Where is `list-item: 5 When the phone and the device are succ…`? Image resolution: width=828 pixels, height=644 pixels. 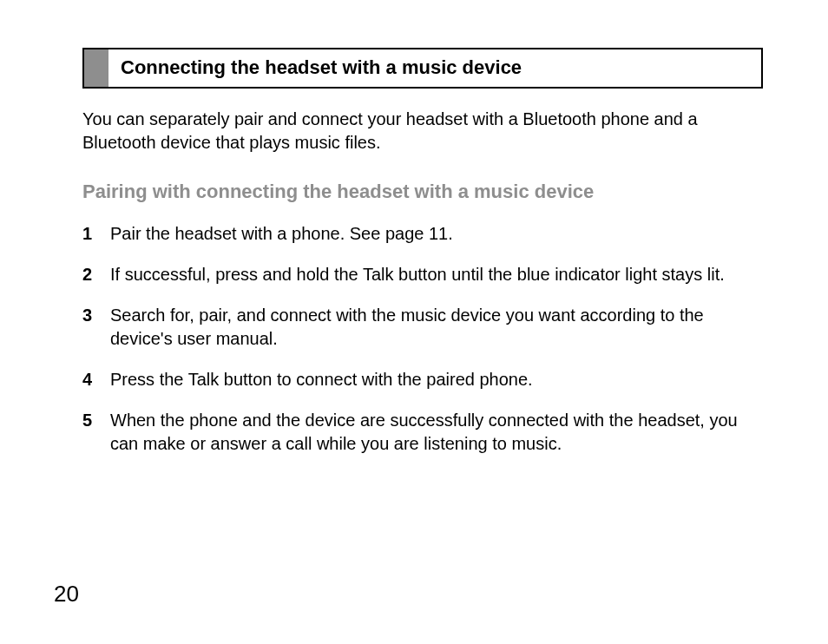
list-item: 5 When the phone and the device are succ… is located at coordinates (423, 432).